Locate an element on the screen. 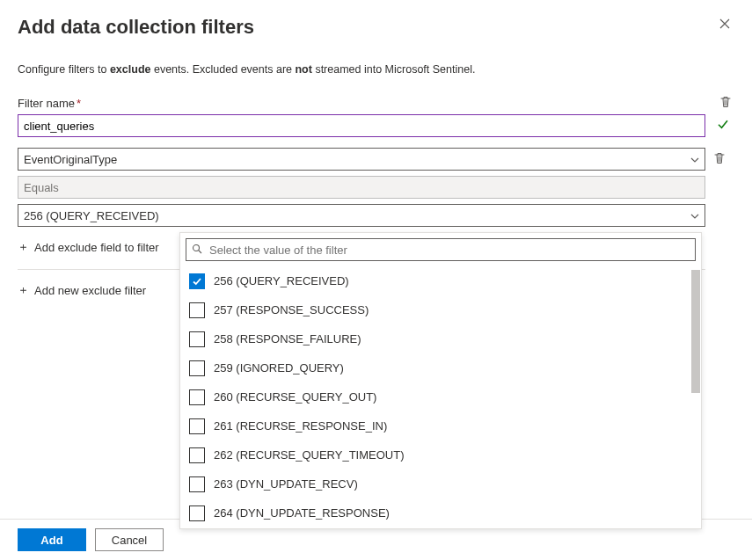 The height and width of the screenshot is (560, 752). field-select-value: EventOriginalType is located at coordinates (70, 160).